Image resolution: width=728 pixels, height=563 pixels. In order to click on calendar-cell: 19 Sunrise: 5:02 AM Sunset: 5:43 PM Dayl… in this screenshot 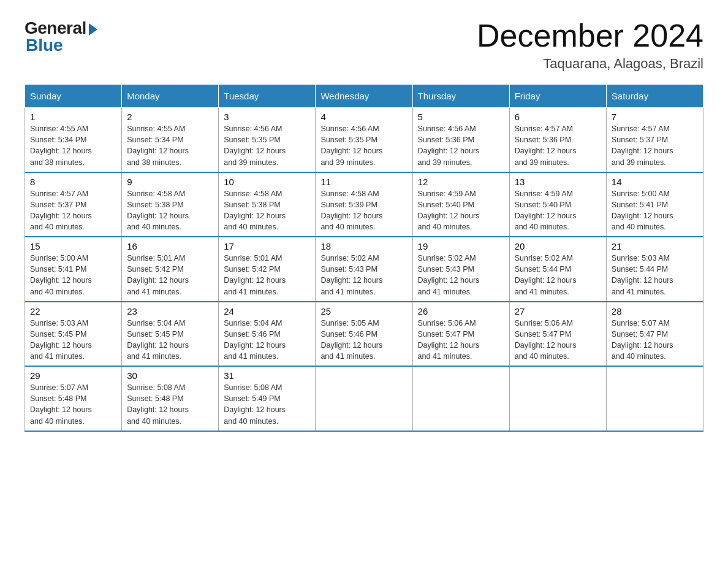, I will do `click(461, 269)`.